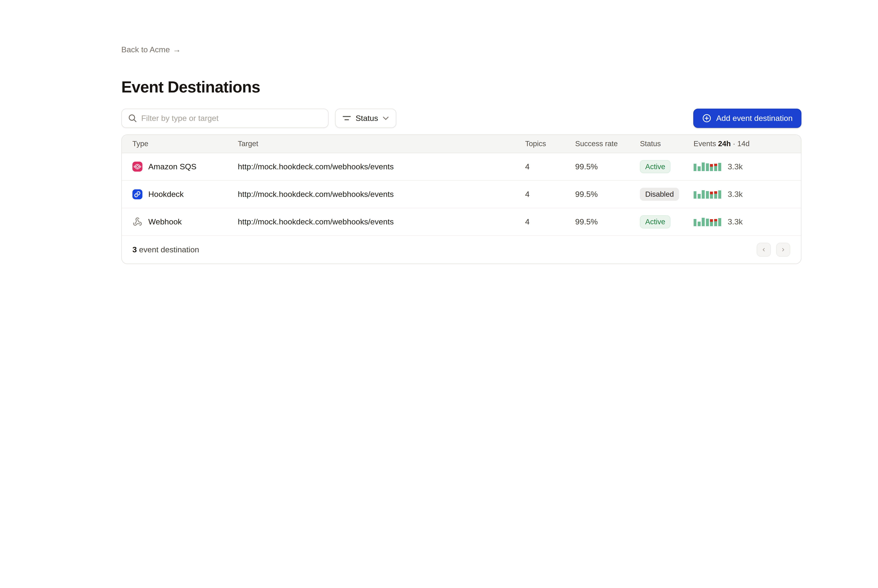 This screenshot has width=878, height=588. Describe the element at coordinates (764, 250) in the screenshot. I see `previous-page-button` at that location.